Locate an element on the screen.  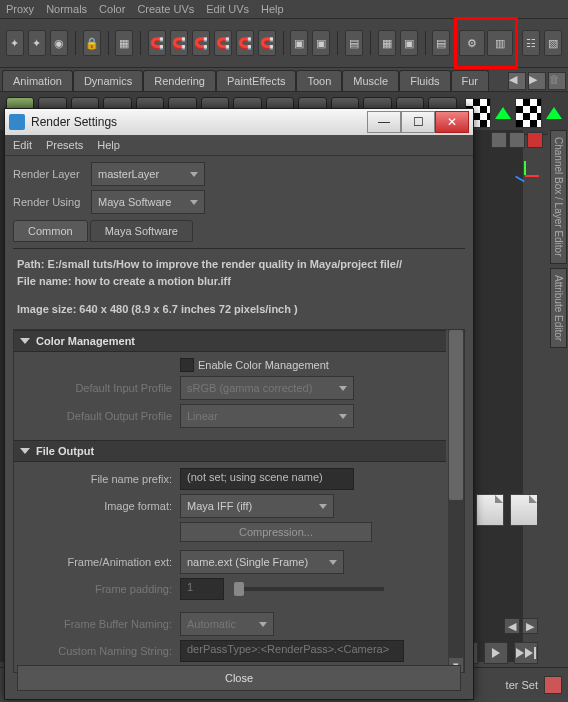
menu-edituvs: Edit UVs is located at coordinates (228, 9).